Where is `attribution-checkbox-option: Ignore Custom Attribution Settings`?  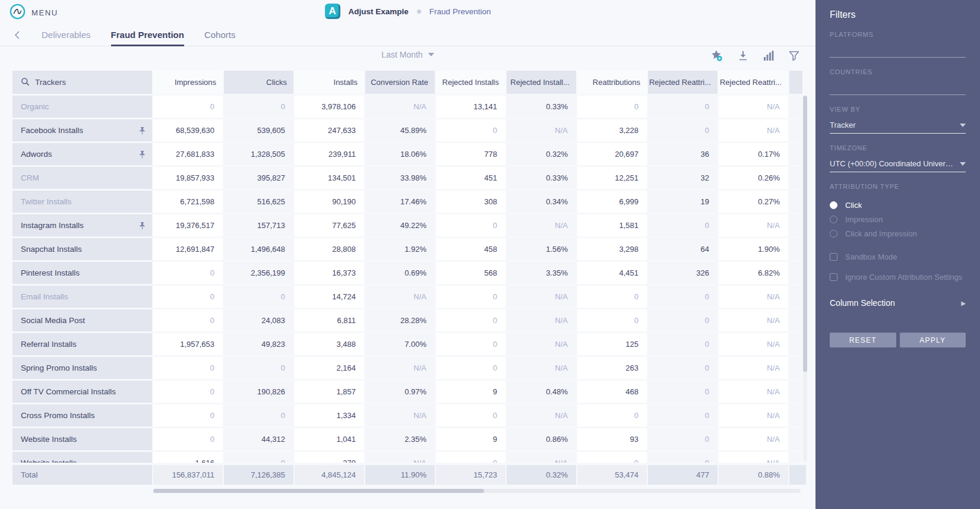
attribution-checkbox-option: Ignore Custom Attribution Settings is located at coordinates (898, 277).